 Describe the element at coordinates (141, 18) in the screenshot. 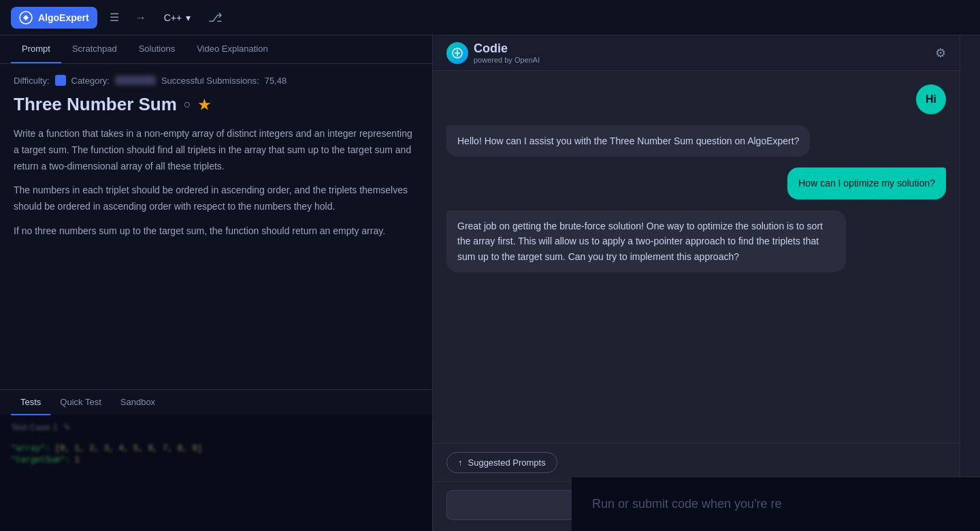

I see `arrow-icon: →` at that location.